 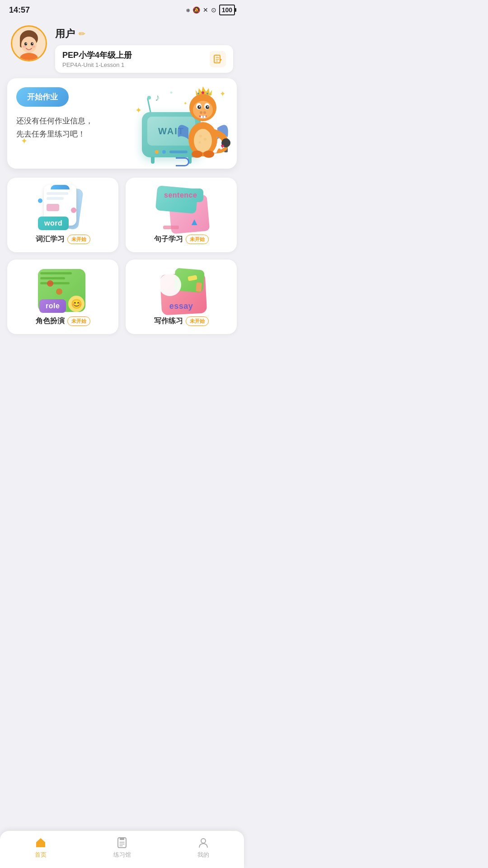 I want to click on bluetooth-icon: ⎈, so click(x=188, y=10).